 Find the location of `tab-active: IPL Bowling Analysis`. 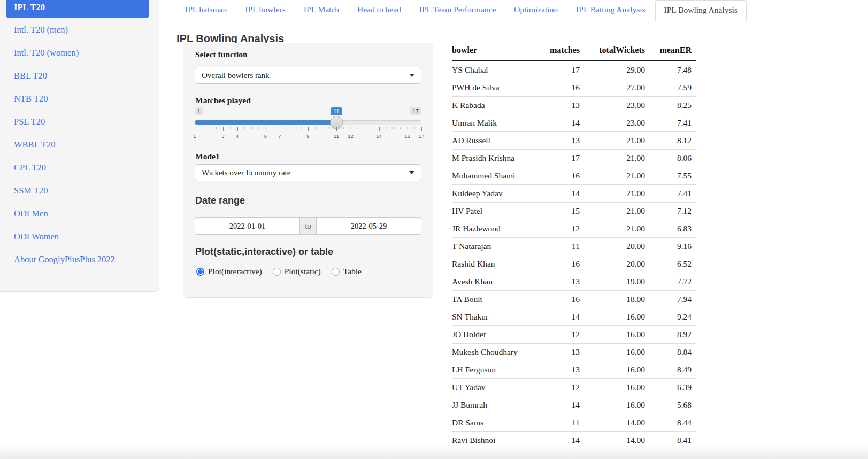

tab-active: IPL Bowling Analysis is located at coordinates (701, 11).